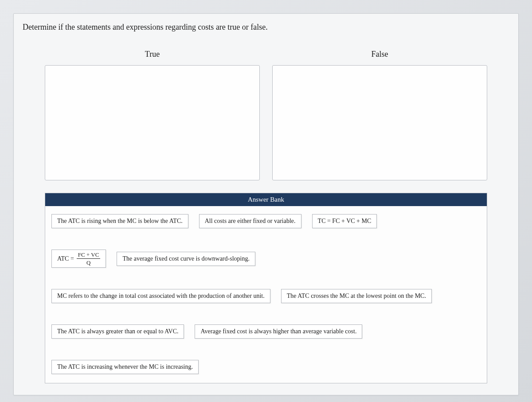  Describe the element at coordinates (89, 262) in the screenshot. I see `formula-denominator: Q` at that location.